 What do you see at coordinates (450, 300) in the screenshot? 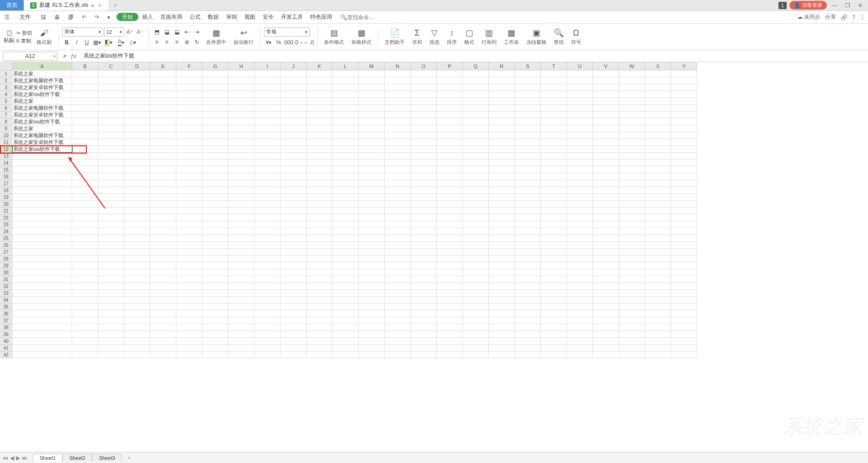
I see `cell-P34` at bounding box center [450, 300].